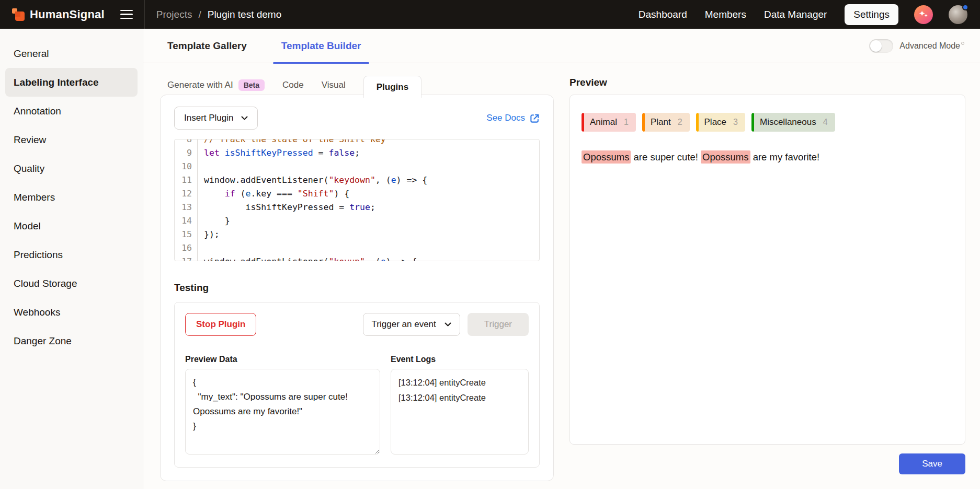 The image size is (980, 489). What do you see at coordinates (793, 122) in the screenshot?
I see `label-chip-miscellaneous: Miscellaneous4` at bounding box center [793, 122].